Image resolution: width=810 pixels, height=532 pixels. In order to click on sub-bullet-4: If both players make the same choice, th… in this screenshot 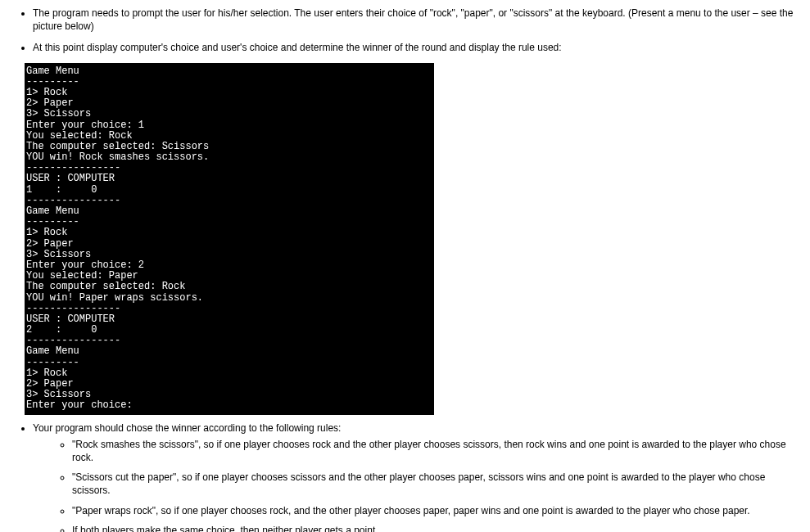, I will do `click(436, 528)`.